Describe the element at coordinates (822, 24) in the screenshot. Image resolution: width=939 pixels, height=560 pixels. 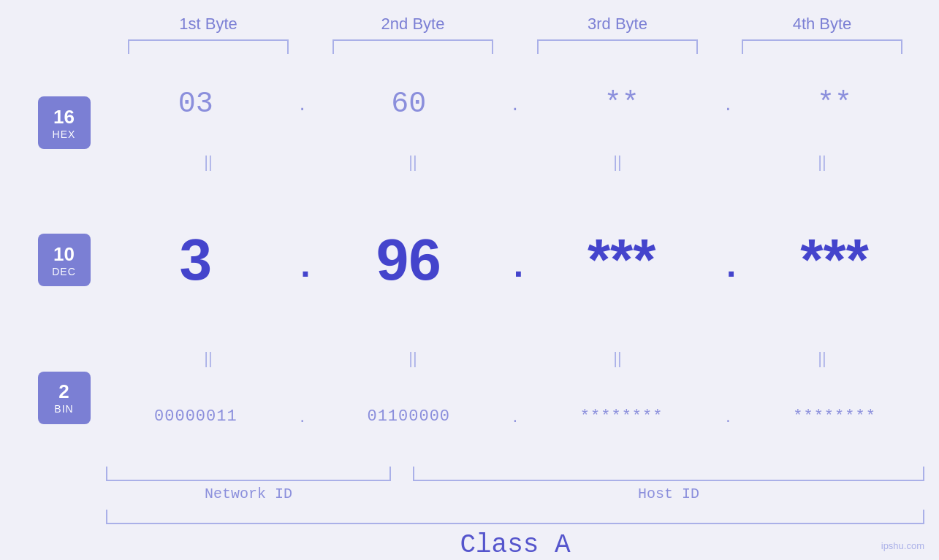
I see `byte4-header: 4th Byte` at that location.